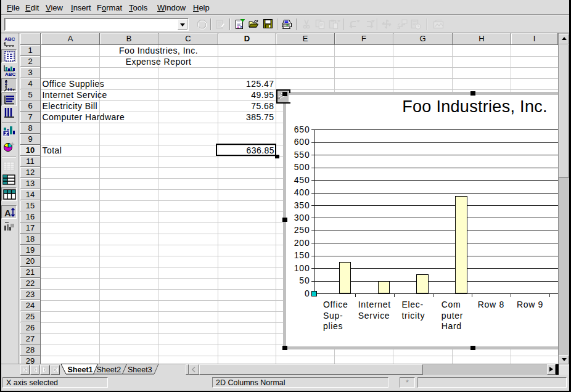  What do you see at coordinates (7, 213) in the screenshot?
I see `svg-text: A` at bounding box center [7, 213].